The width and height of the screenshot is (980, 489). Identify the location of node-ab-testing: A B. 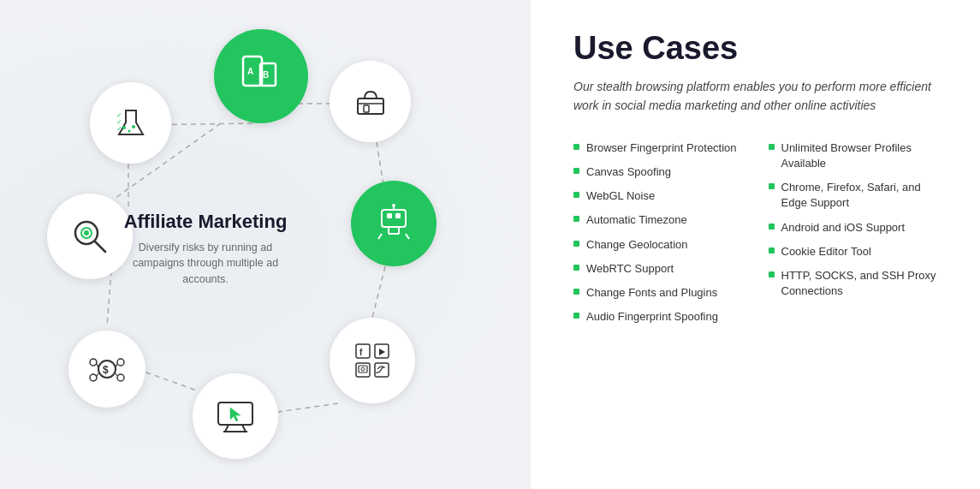
(261, 76).